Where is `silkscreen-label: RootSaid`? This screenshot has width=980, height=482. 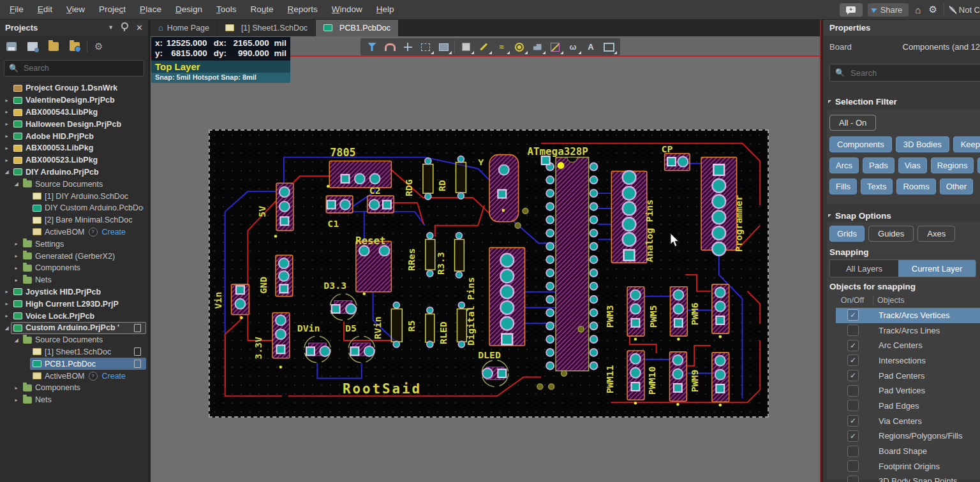
silkscreen-label: RootSaid is located at coordinates (382, 389).